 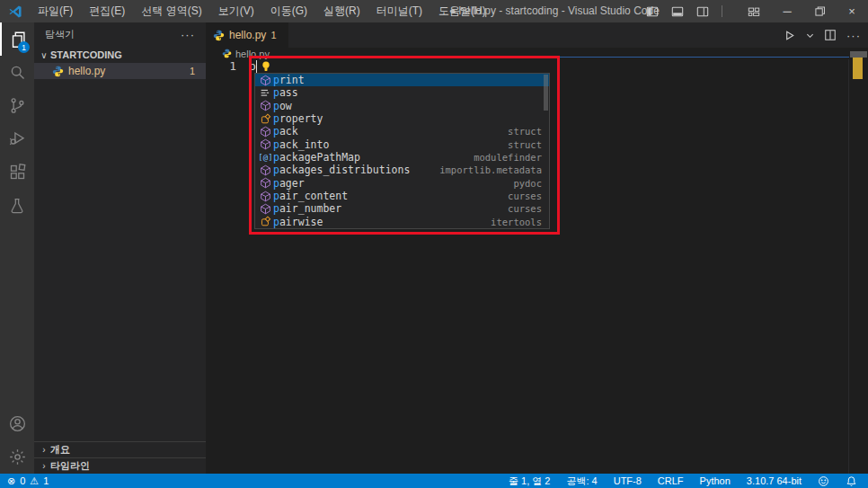 What do you see at coordinates (403, 131) in the screenshot?
I see `suggest-item-pack: packstruct` at bounding box center [403, 131].